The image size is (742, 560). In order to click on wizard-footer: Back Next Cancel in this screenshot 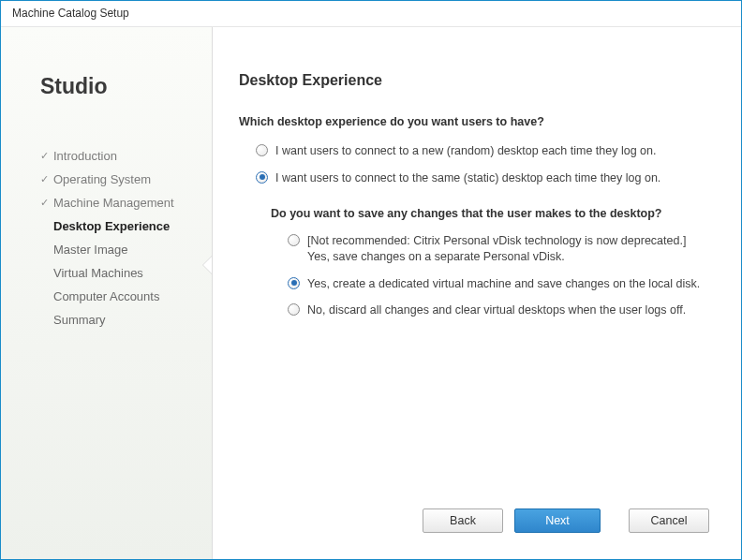, I will do `click(474, 524)`.